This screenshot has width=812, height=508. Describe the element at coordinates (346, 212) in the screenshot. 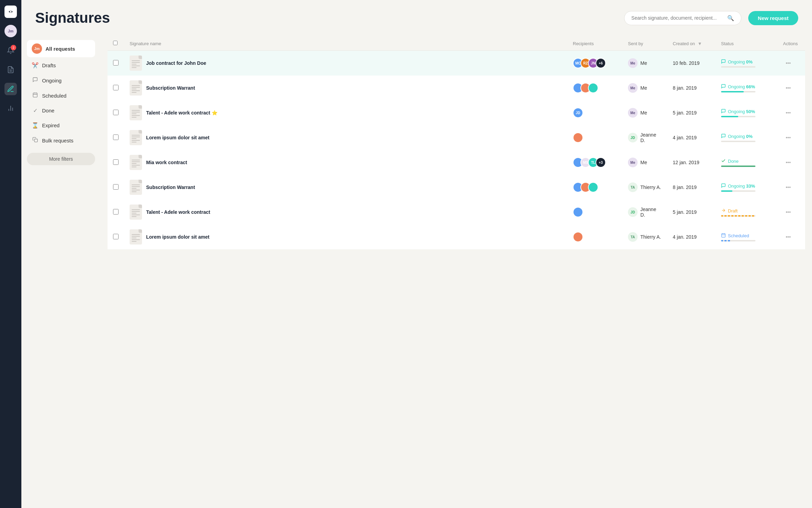

I see `row-name-cell: Talent - Adele work contract` at that location.